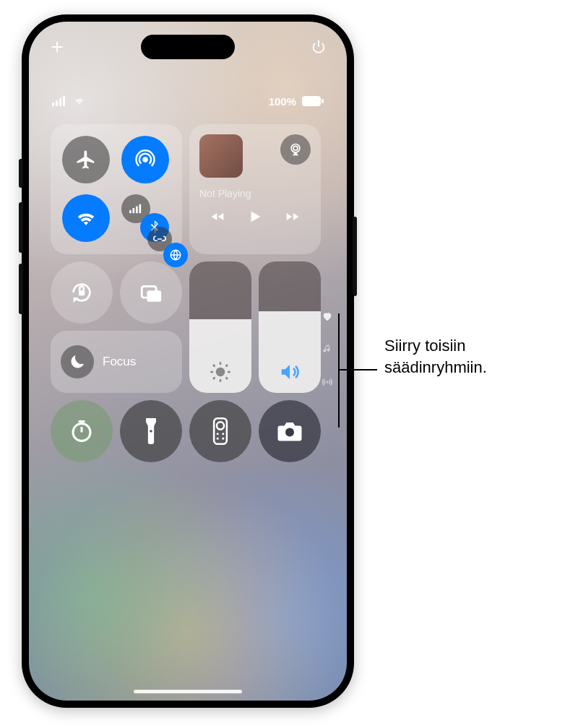 The width and height of the screenshot is (565, 728). I want to click on globe-icon, so click(176, 255).